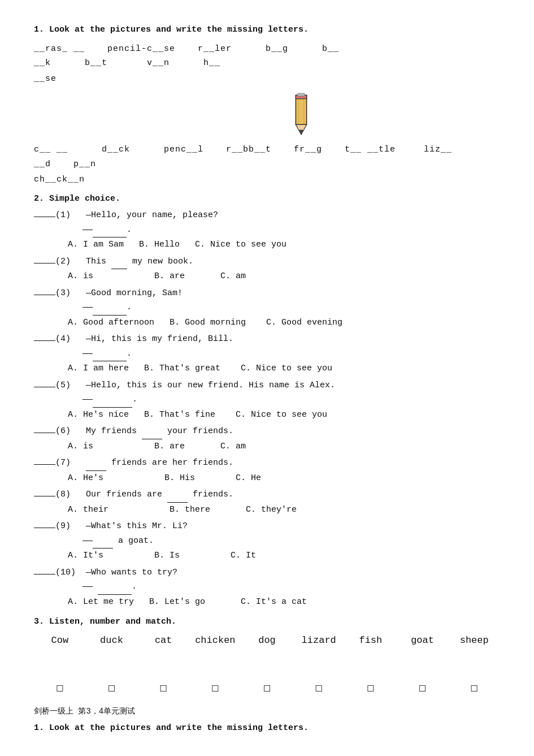 The height and width of the screenshot is (756, 534). Describe the element at coordinates (63, 215) in the screenshot. I see `q1-num: (1)` at that location.